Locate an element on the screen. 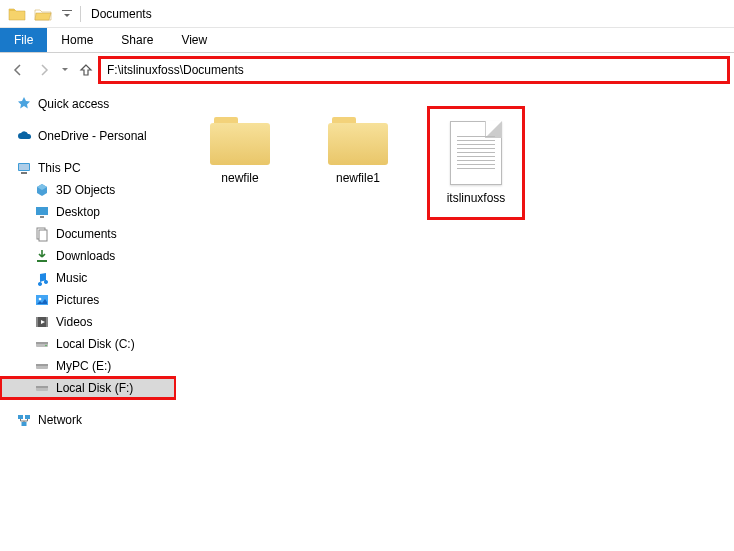 The height and width of the screenshot is (551, 734). nav-documents: Documents is located at coordinates (88, 234).